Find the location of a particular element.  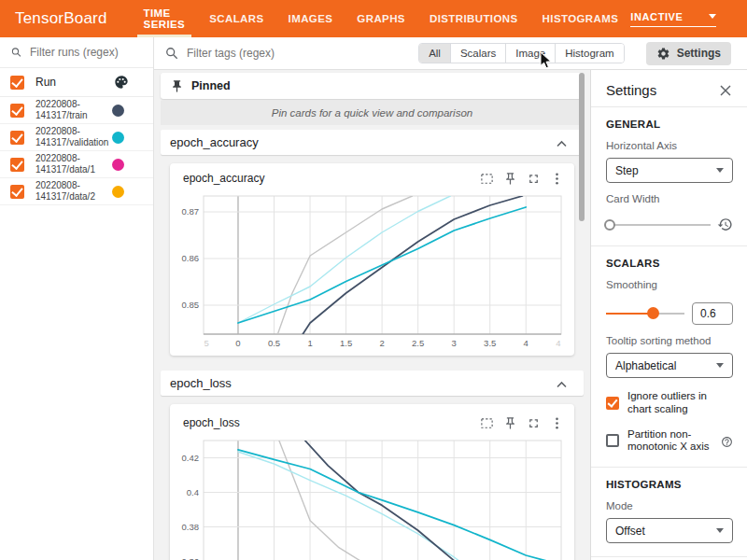

run-row: 20220808-141317/validation is located at coordinates (77, 138).